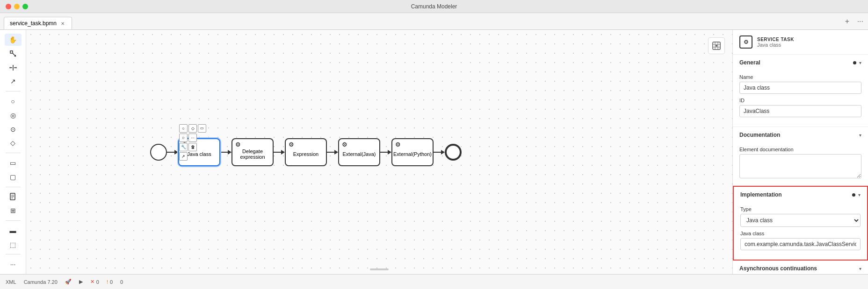 This screenshot has height=289, width=868. What do you see at coordinates (13, 54) in the screenshot?
I see `lasso-tool` at bounding box center [13, 54].